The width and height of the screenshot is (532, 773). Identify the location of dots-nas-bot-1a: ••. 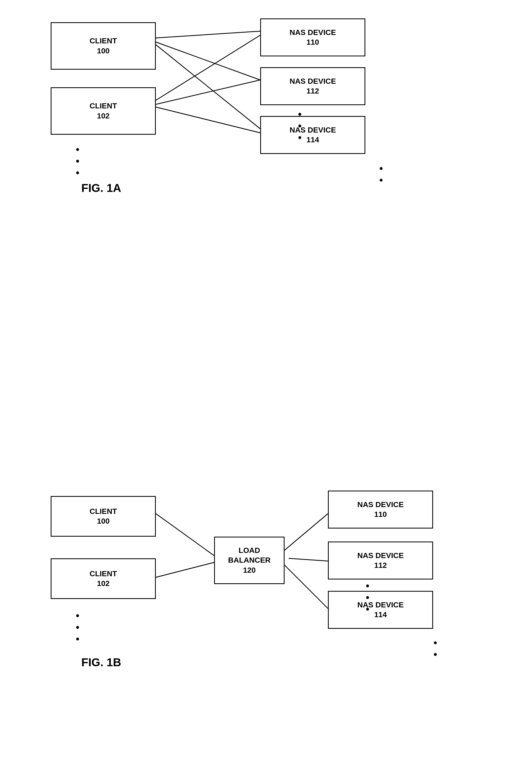
(381, 174).